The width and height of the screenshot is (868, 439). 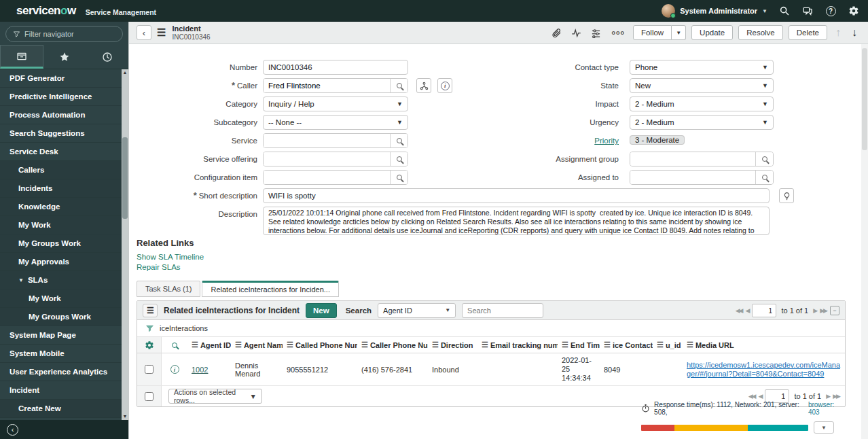 What do you see at coordinates (183, 328) in the screenshot?
I see `breadcrumb: iceInteractions` at bounding box center [183, 328].